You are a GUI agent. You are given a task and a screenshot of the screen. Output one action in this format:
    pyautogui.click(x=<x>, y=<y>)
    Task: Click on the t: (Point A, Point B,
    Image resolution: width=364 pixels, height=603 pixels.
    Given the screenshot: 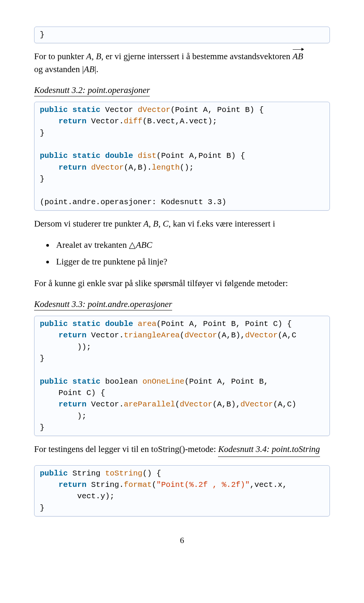 What is the action you would take?
    pyautogui.click(x=226, y=382)
    